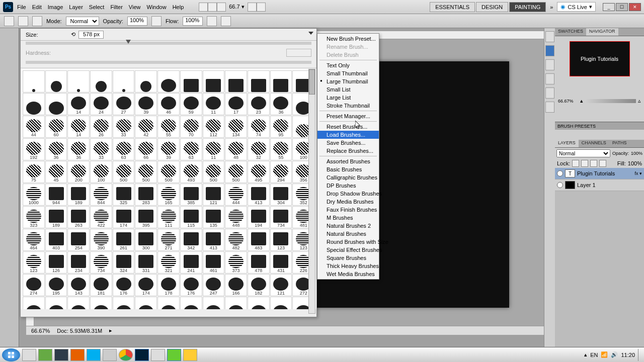 Image resolution: width=644 pixels, height=362 pixels. Describe the element at coordinates (620, 144) in the screenshot. I see `tab-paths: PATHS` at that location.